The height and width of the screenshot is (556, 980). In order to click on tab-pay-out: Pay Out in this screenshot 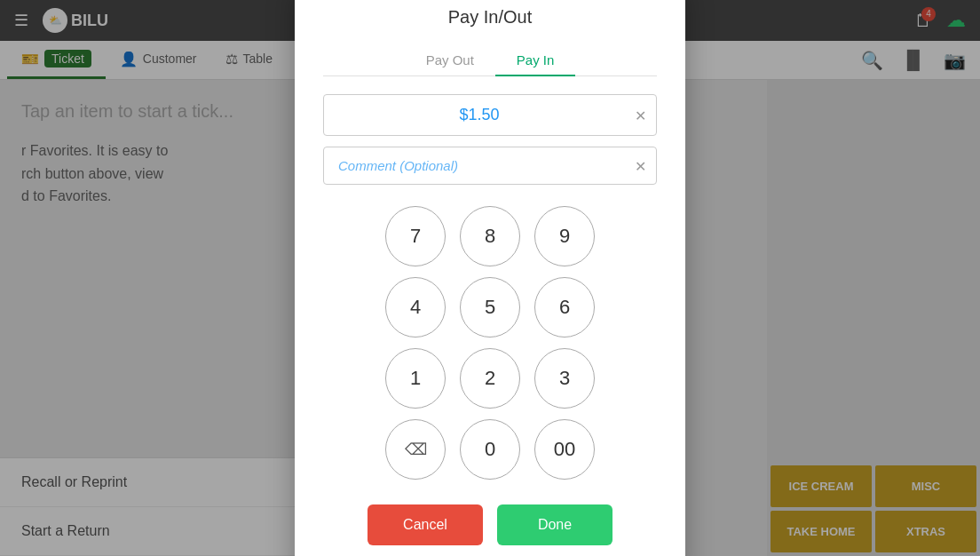, I will do `click(450, 60)`.